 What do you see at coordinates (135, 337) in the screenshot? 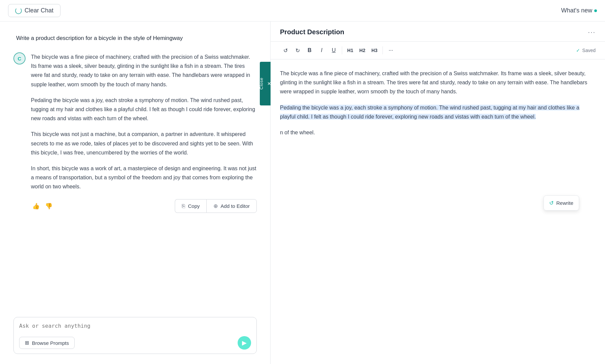
I see `input-area: ⊞ Browse Prompts ▶` at bounding box center [135, 337].